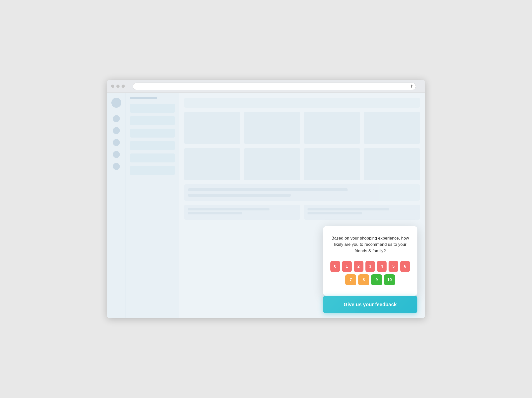 The height and width of the screenshot is (398, 532). What do you see at coordinates (302, 146) in the screenshot?
I see `product-grid` at bounding box center [302, 146].